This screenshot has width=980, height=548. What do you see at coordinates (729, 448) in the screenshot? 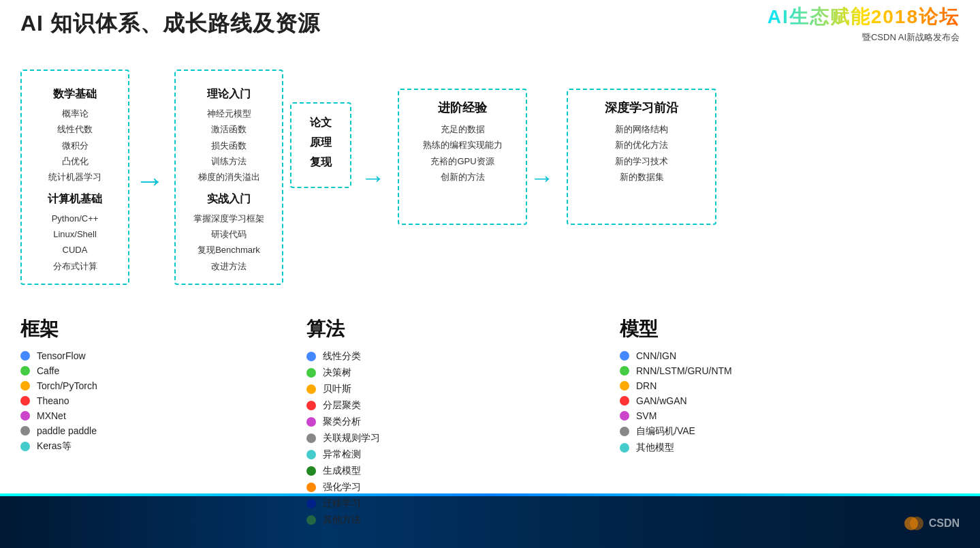
I see `list-item: 其他模型` at bounding box center [729, 448].